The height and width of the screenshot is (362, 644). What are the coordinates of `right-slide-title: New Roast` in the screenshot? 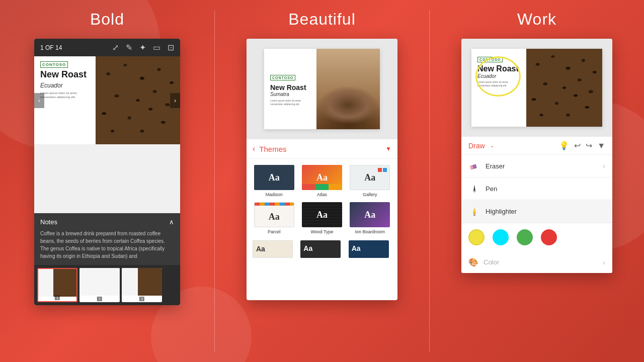 It's located at (499, 69).